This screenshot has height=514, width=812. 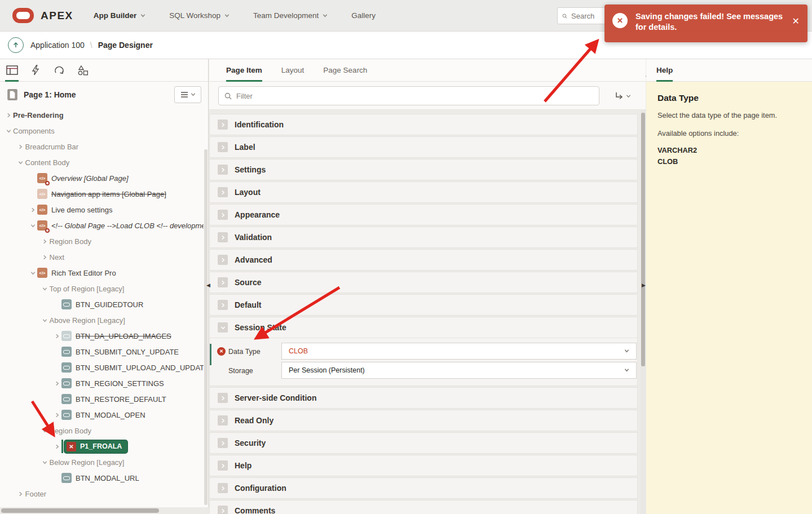 What do you see at coordinates (423, 260) in the screenshot?
I see `section-advanced: Advanced` at bounding box center [423, 260].